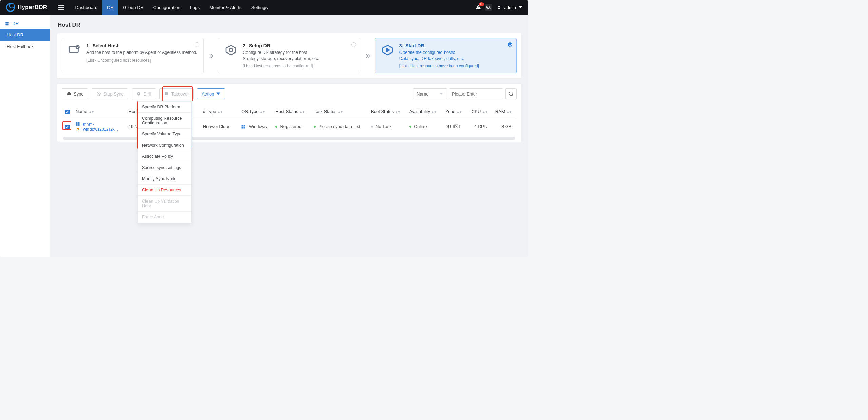  I want to click on sidebar-item-host-dr: Host DR, so click(25, 35).